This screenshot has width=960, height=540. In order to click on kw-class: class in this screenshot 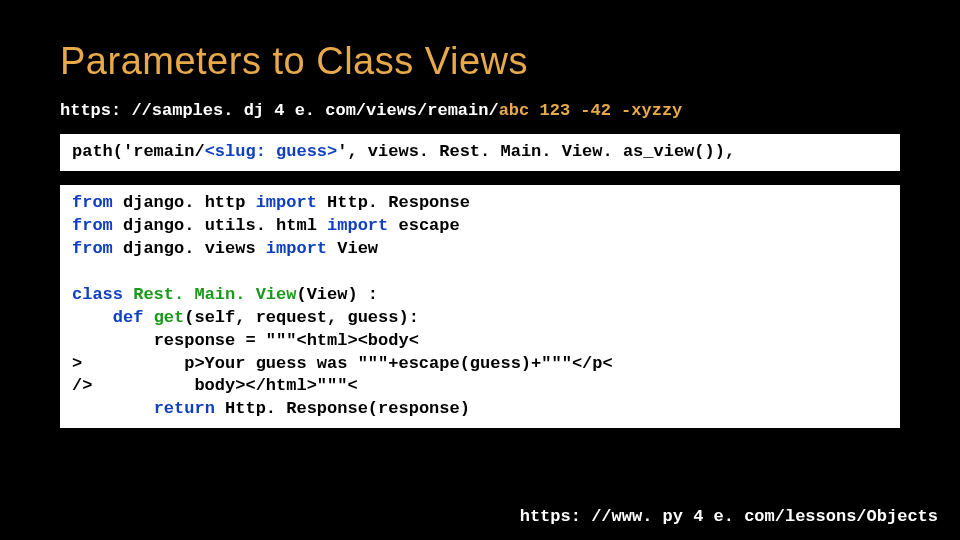, I will do `click(98, 294)`.